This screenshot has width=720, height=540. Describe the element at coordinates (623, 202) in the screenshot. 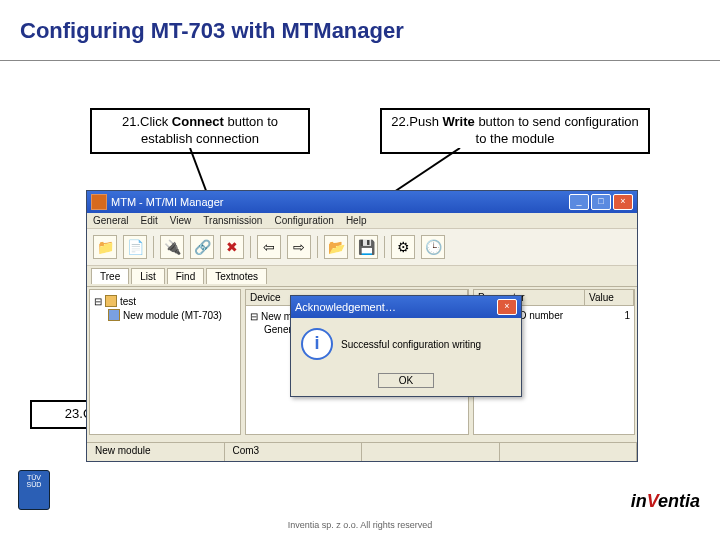

I see `close-button: ×` at that location.